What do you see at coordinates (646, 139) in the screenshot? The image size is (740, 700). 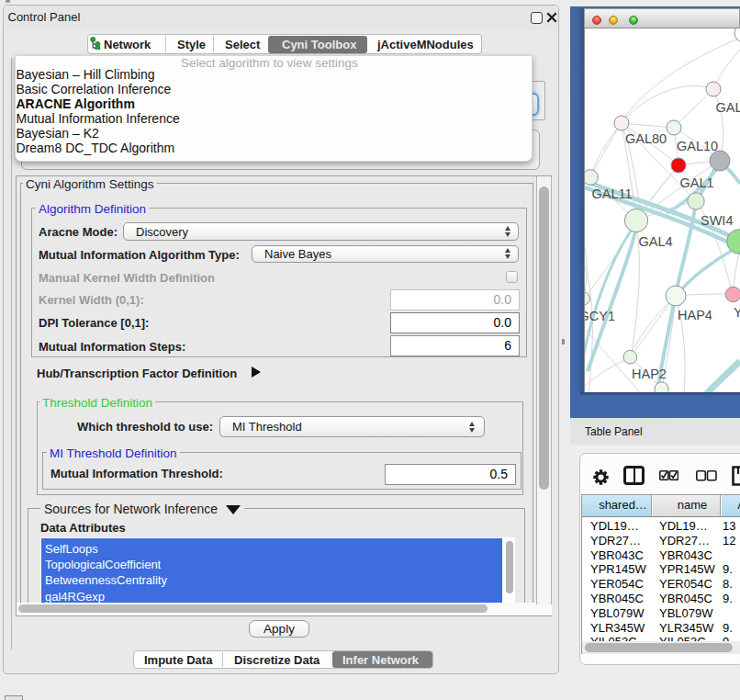 I see `svg-text: GAL80` at bounding box center [646, 139].